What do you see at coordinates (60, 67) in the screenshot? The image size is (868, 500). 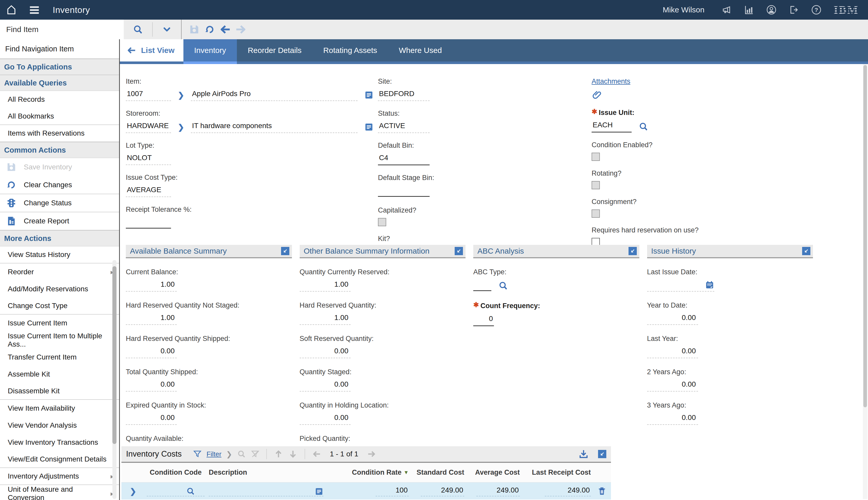 I see `sidebar-section-go-to: Go To Applications` at bounding box center [60, 67].